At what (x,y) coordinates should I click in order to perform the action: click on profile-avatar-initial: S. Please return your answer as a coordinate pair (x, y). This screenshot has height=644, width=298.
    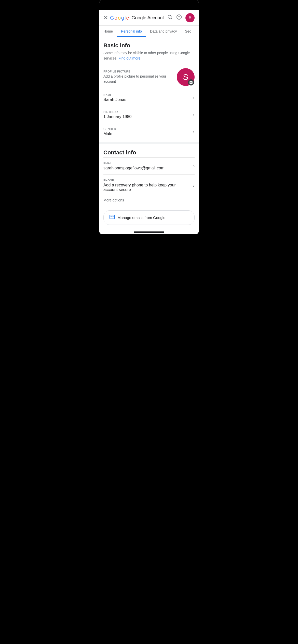
    Looking at the image, I should click on (185, 77).